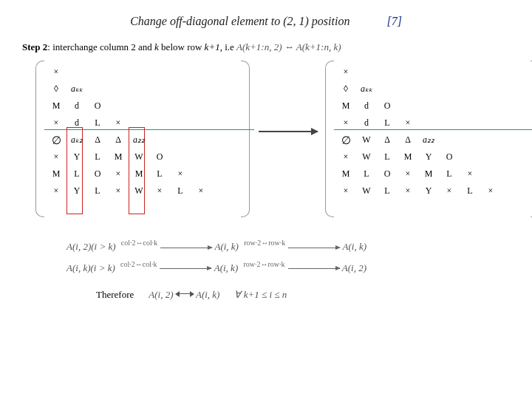 The image size is (532, 399). I want to click on page-title: Change off-diagonal element to (1, 1) po…, so click(239, 21).